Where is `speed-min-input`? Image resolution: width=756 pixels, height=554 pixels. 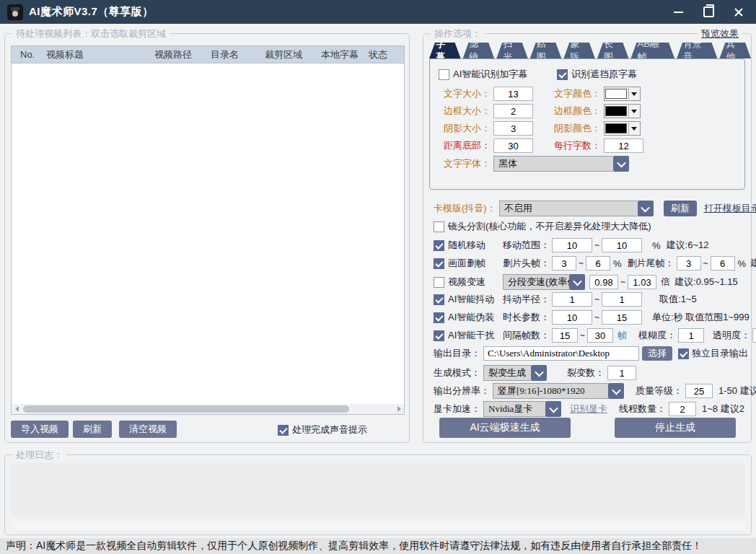
speed-min-input is located at coordinates (604, 282).